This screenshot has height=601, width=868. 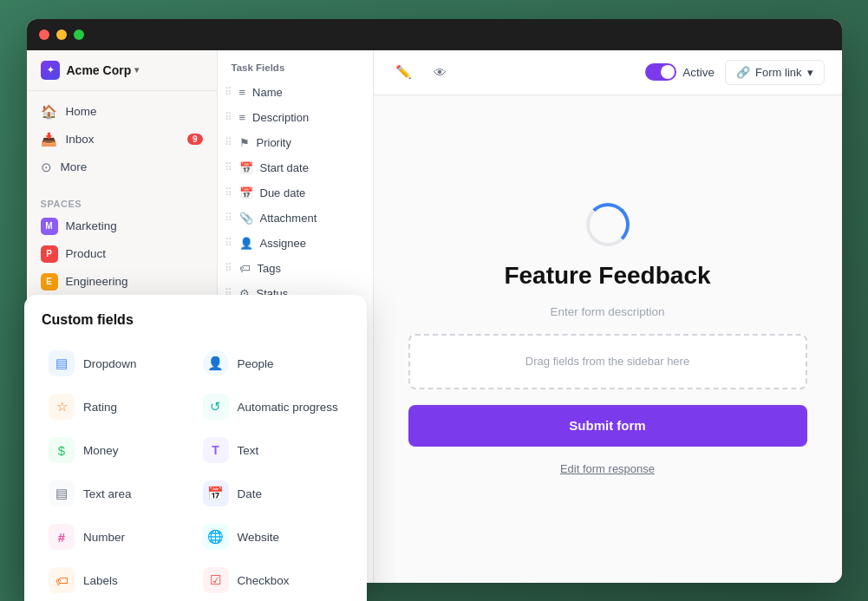 What do you see at coordinates (103, 70) in the screenshot?
I see `company-name: Acme Corp ▾` at bounding box center [103, 70].